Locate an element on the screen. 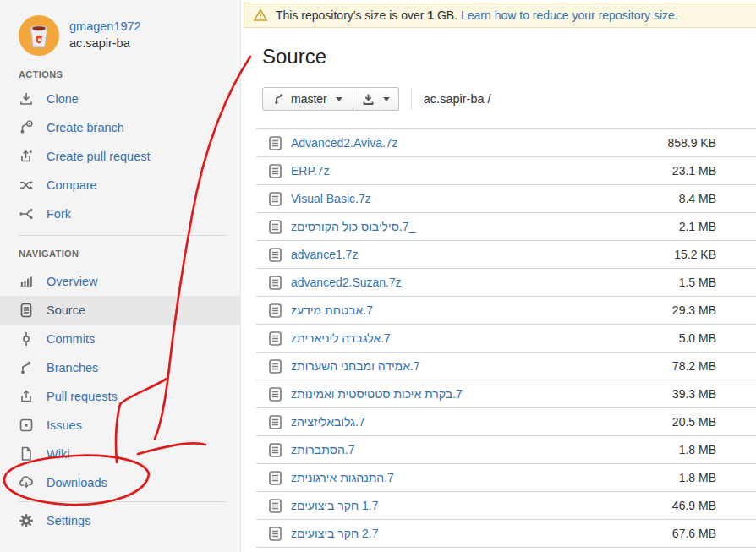 This screenshot has width=756, height=552. sidebar-item-label: Branches is located at coordinates (73, 368).